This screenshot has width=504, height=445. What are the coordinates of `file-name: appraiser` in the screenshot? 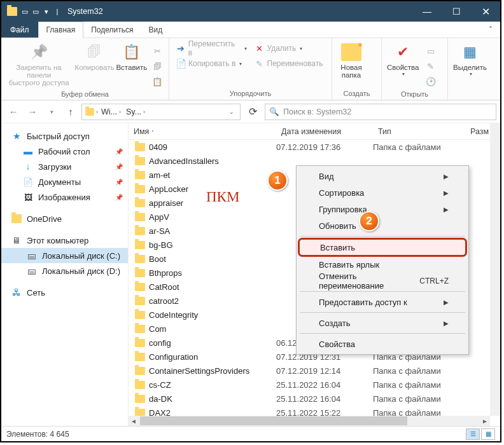 It's located at (166, 203).